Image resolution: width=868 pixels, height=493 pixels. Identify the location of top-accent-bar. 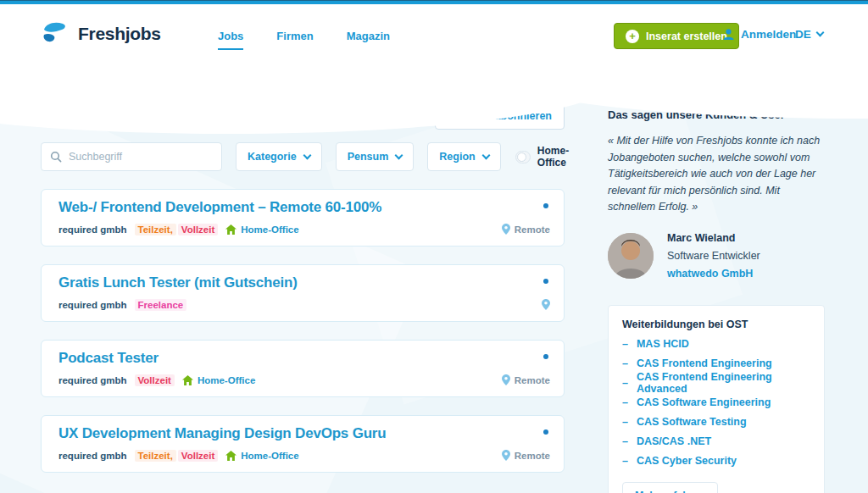
(434, 2).